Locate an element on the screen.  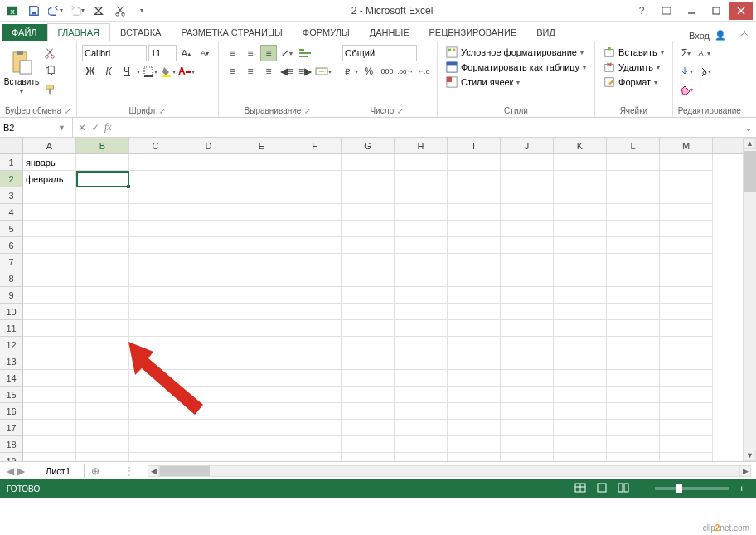
sheet-tab: Лист1 is located at coordinates (58, 471).